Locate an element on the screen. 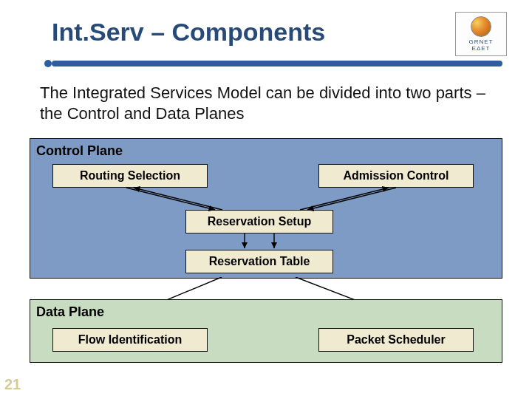 This screenshot has height=399, width=532. title-row: Int.Serv – Components GRNET ΕΔΕΤ is located at coordinates (266, 34).